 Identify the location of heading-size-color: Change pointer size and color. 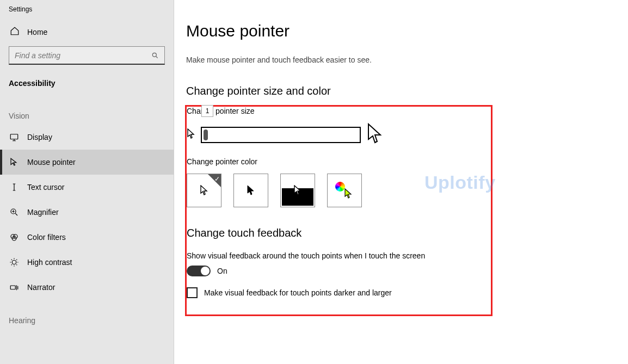
(402, 91).